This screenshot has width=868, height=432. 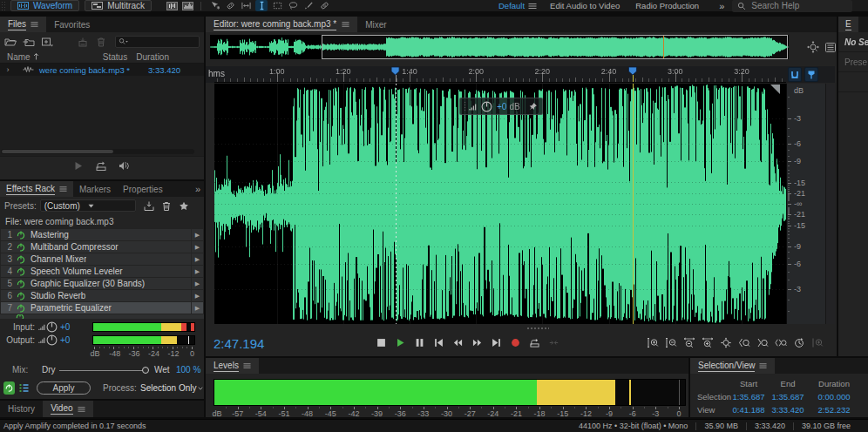 I want to click on tab-markers: Markers, so click(x=95, y=189).